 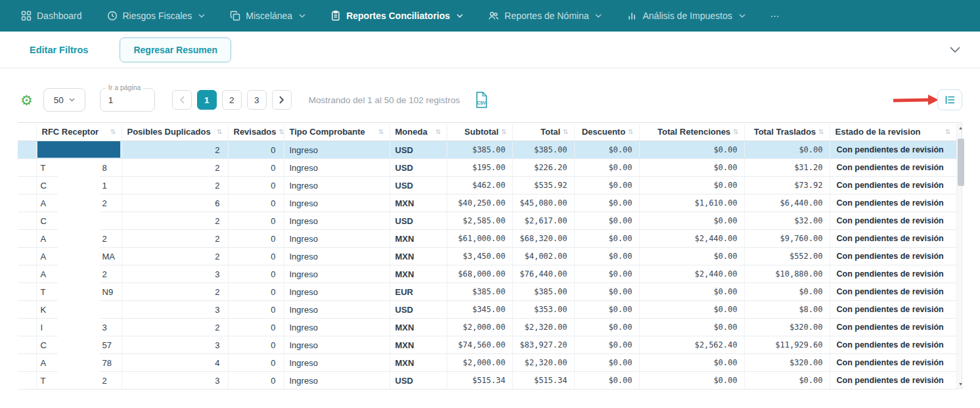 I want to click on nav-item-reportes-conciliatorios: Reportes Conciliatorios, so click(x=397, y=16).